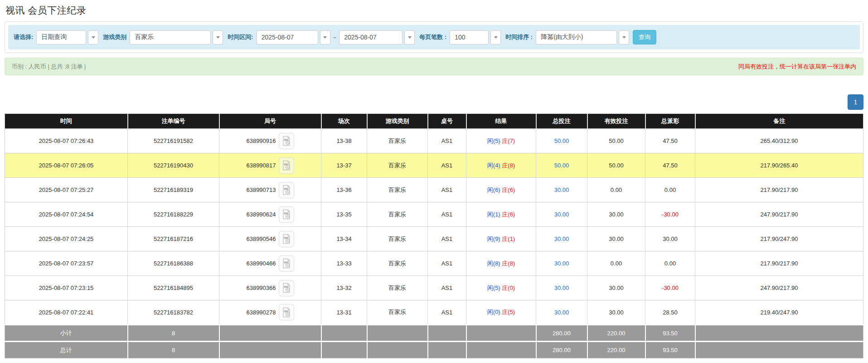  Describe the element at coordinates (494, 263) in the screenshot. I see `result-player: 闲(8)` at that location.